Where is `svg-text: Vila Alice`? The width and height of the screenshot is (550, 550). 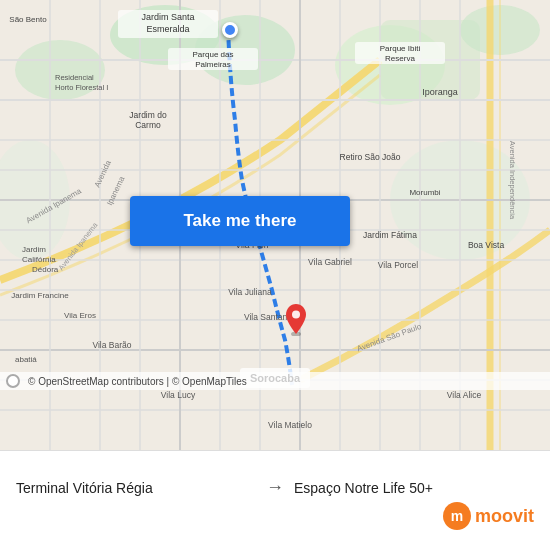 svg-text: Vila Alice is located at coordinates (464, 395).